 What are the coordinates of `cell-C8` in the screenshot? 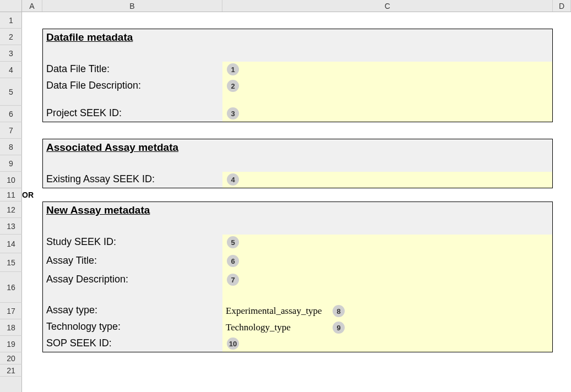 It's located at (388, 147).